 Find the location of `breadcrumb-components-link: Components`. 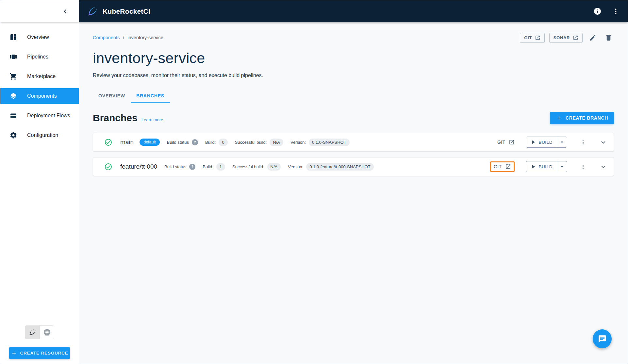

breadcrumb-components-link: Components is located at coordinates (106, 38).